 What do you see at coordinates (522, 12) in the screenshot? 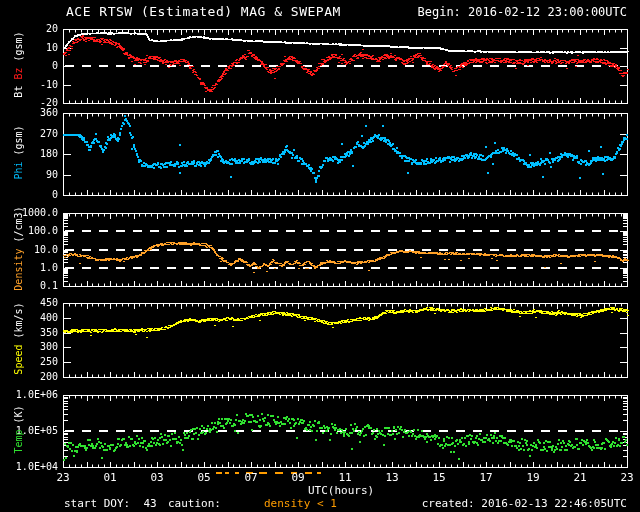
I see `begin-timestamp: Begin: 2016-02-12 23:00:00UTC` at bounding box center [522, 12].